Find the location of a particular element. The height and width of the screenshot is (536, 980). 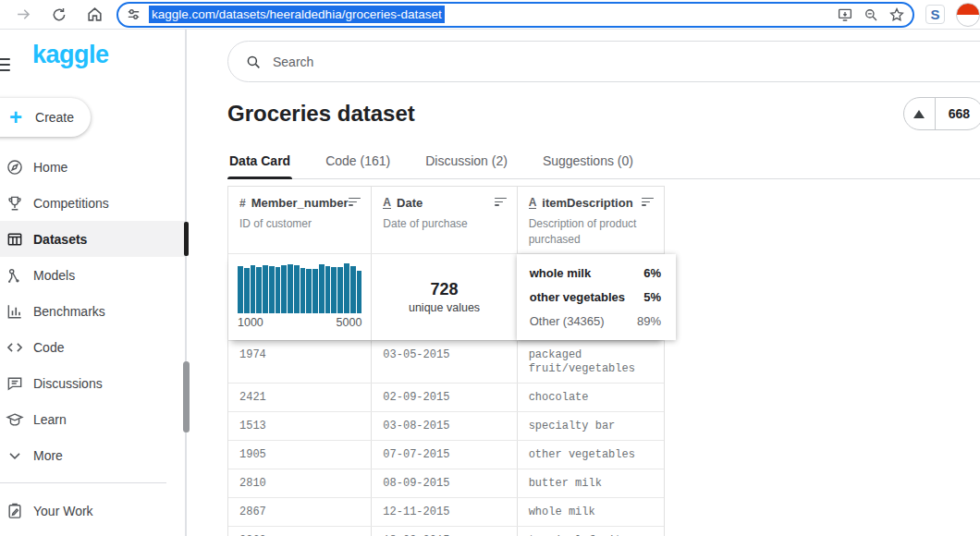

tab-suggestions: Suggestions (0) is located at coordinates (588, 163).